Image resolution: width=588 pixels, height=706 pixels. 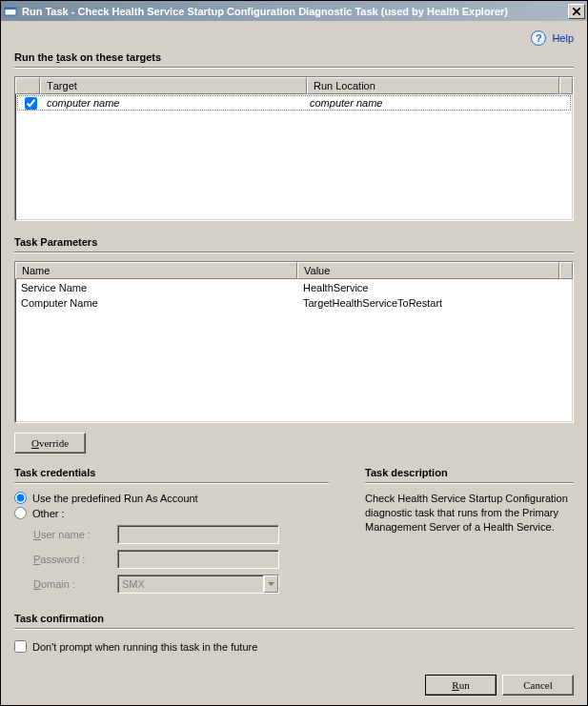 What do you see at coordinates (469, 473) in the screenshot?
I see `description-title: Task description` at bounding box center [469, 473].